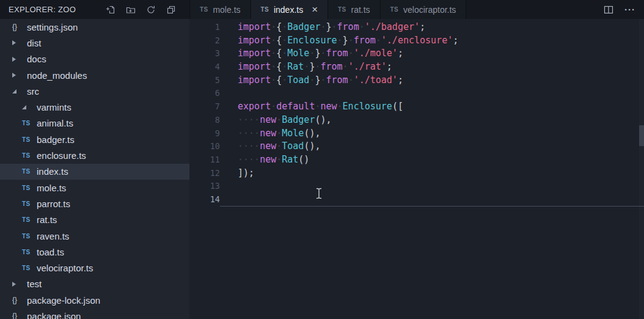 The width and height of the screenshot is (644, 319). What do you see at coordinates (205, 134) in the screenshot?
I see `line-number: 9` at bounding box center [205, 134].